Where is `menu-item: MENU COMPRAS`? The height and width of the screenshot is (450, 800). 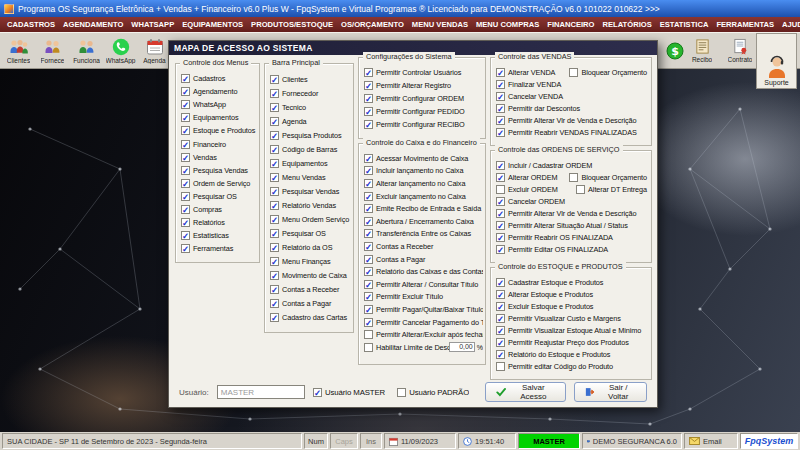 menu-item: MENU COMPRAS is located at coordinates (508, 24).